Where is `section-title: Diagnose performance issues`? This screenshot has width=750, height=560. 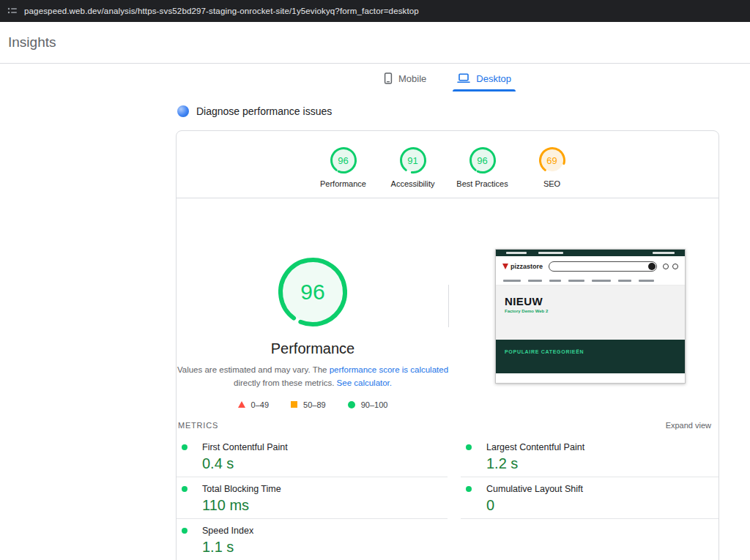 section-title: Diagnose performance issues is located at coordinates (264, 111).